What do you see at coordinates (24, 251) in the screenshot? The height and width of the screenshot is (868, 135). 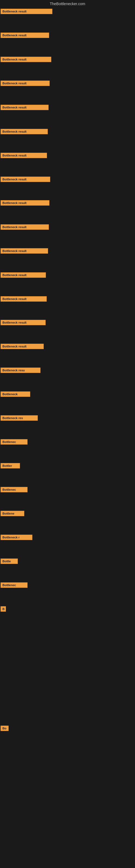 I see `bottleneck-item-11: Bottleneck result` at bounding box center [24, 251].